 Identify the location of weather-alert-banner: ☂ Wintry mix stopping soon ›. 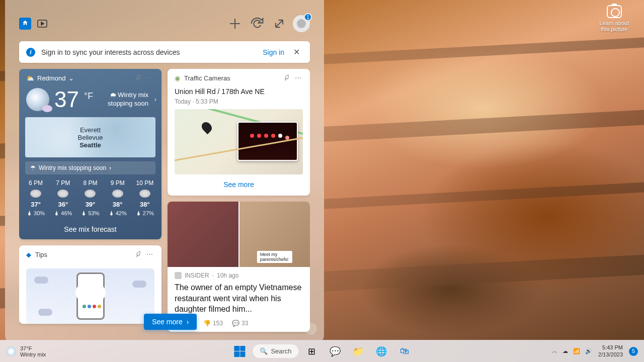
(91, 168).